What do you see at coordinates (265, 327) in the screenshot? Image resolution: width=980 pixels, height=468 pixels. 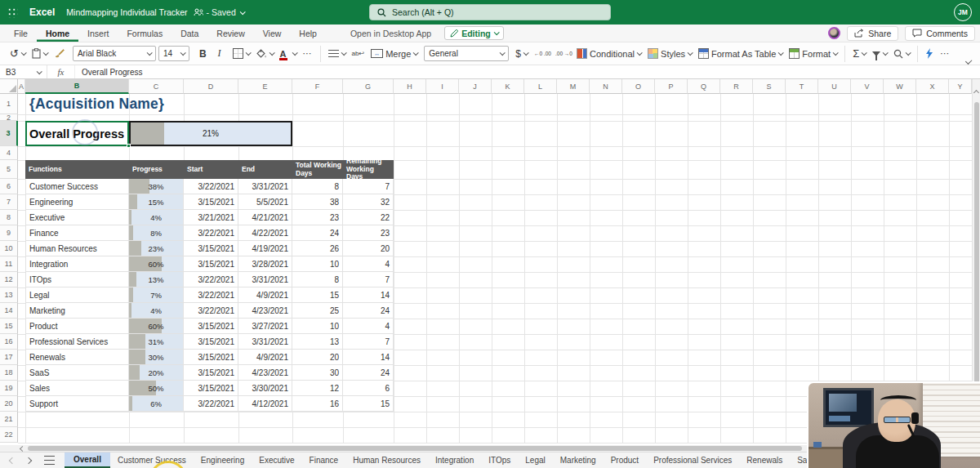 I see `end-date-cell: 3/27/2021` at bounding box center [265, 327].